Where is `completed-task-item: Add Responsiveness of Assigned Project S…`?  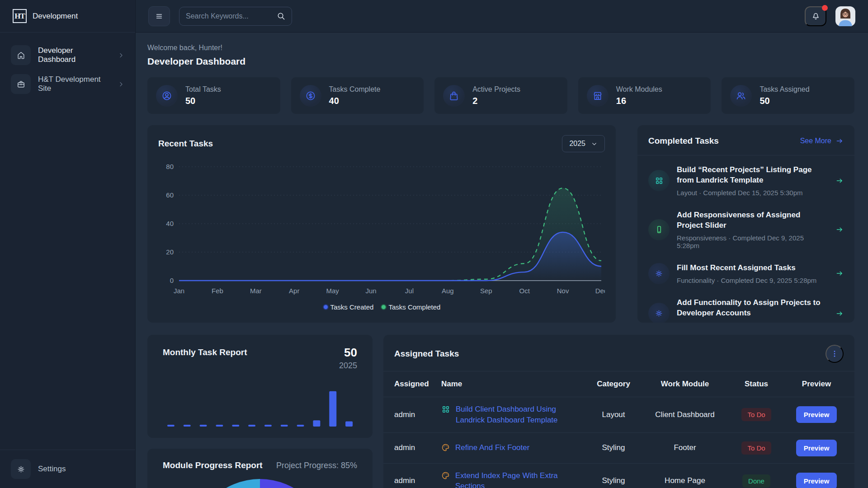
completed-task-item: Add Responsiveness of Assigned Project S… is located at coordinates (746, 230).